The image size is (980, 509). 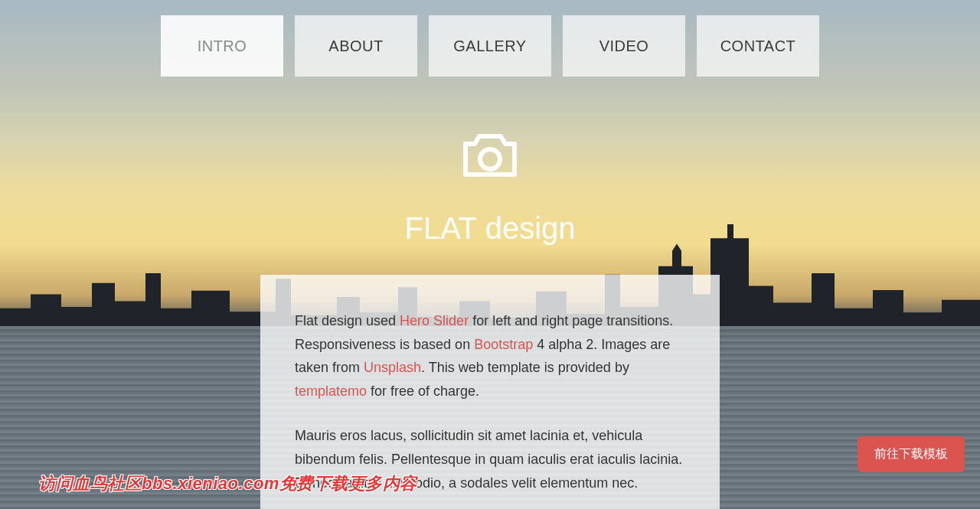 What do you see at coordinates (392, 367) in the screenshot?
I see `link-unsplash: Unsplash` at bounding box center [392, 367].